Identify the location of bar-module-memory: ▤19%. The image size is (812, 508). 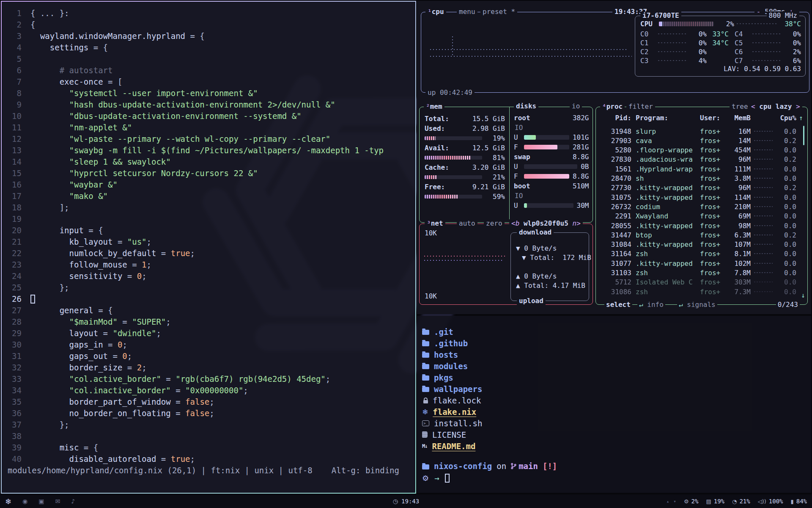
(715, 501).